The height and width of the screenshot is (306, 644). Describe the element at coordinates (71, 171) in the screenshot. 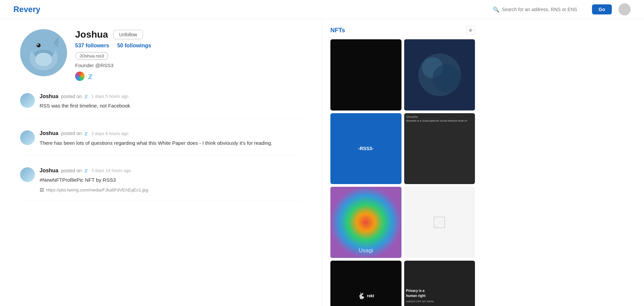

I see `feed-action-3: posted on` at that location.